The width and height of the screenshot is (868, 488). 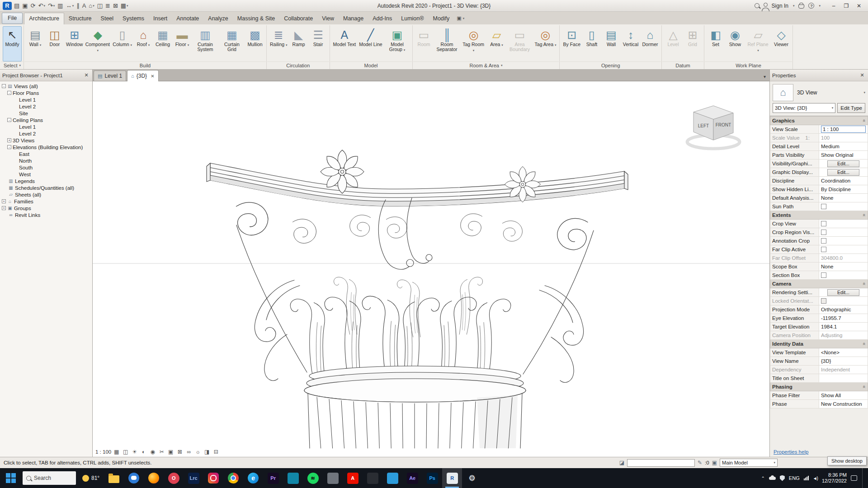 What do you see at coordinates (464, 19) in the screenshot?
I see `panel-toggle-caret-icon: ▾` at bounding box center [464, 19].